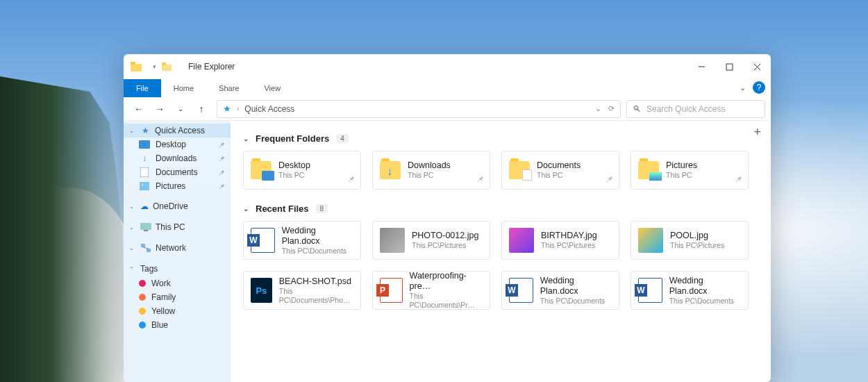  What do you see at coordinates (690, 170) in the screenshot?
I see `folder-tile: Pictures This PC 📌︎` at bounding box center [690, 170].